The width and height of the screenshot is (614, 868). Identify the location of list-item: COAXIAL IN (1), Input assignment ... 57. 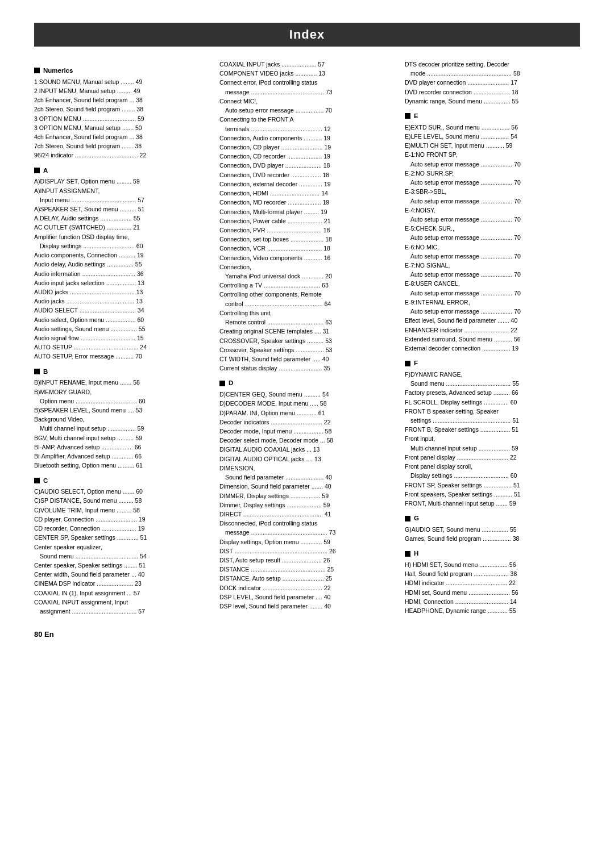
(122, 593).